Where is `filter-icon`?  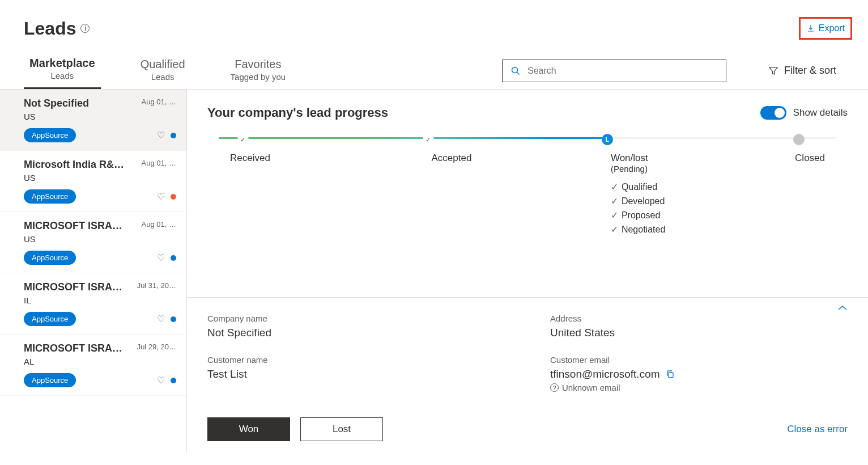
filter-icon is located at coordinates (773, 71).